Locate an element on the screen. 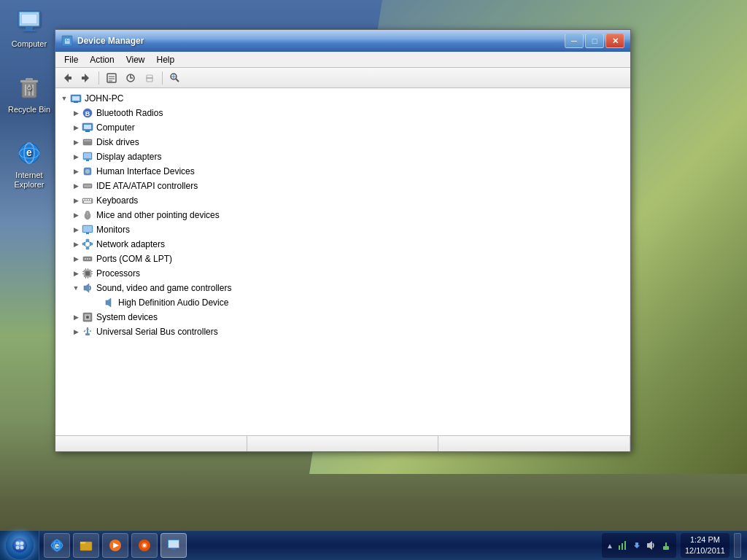  toolbar-scan is located at coordinates (175, 78).